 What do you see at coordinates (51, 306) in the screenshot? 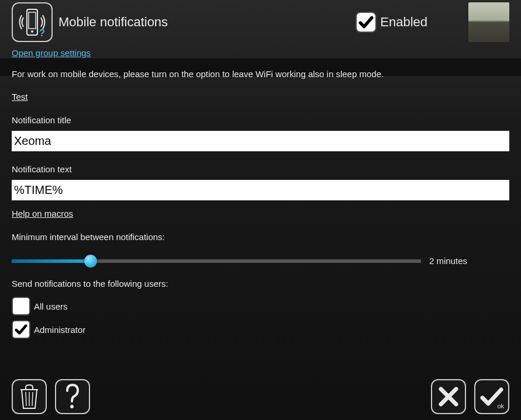
I see `all-users-label: All users` at bounding box center [51, 306].